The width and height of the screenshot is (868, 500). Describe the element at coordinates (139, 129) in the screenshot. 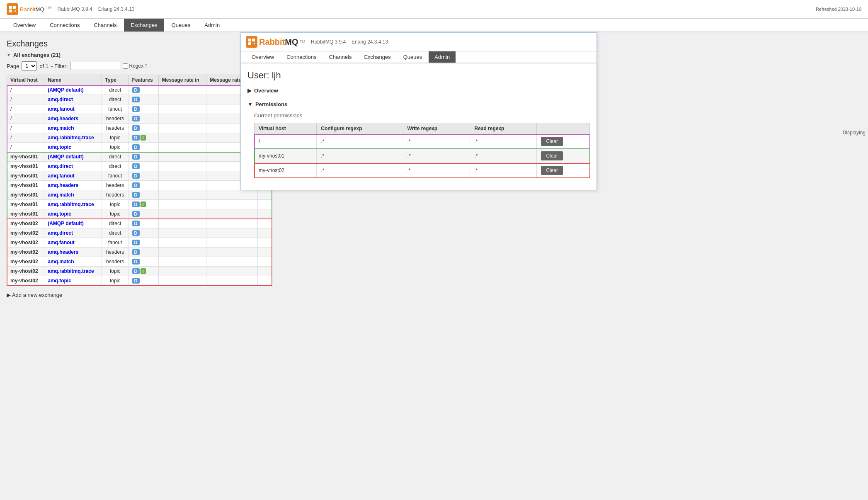

I see `table-row: / amq.match headers D` at that location.